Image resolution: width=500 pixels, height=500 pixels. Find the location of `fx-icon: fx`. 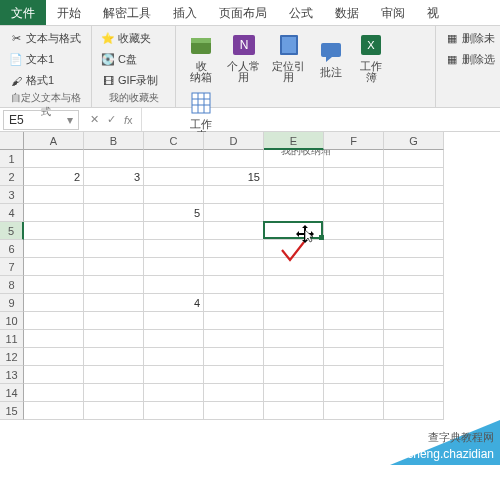

fx-icon: fx is located at coordinates (128, 120).